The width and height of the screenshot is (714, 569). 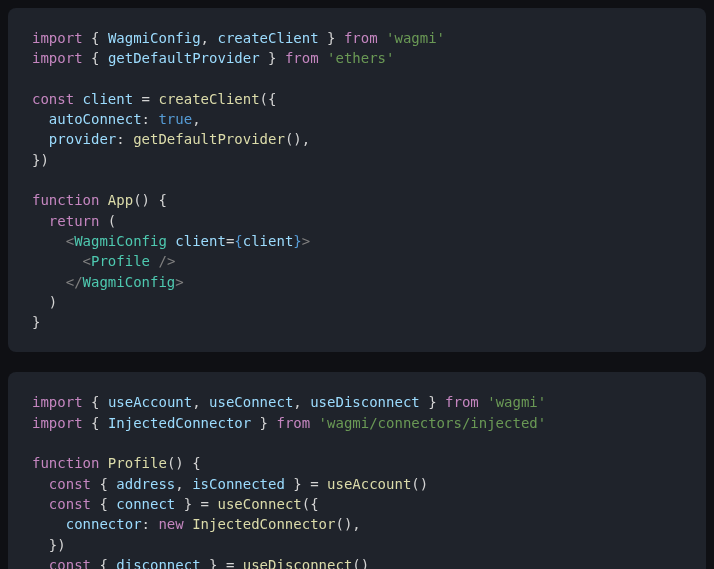 What do you see at coordinates (208, 99) in the screenshot?
I see `function: createClient` at bounding box center [208, 99].